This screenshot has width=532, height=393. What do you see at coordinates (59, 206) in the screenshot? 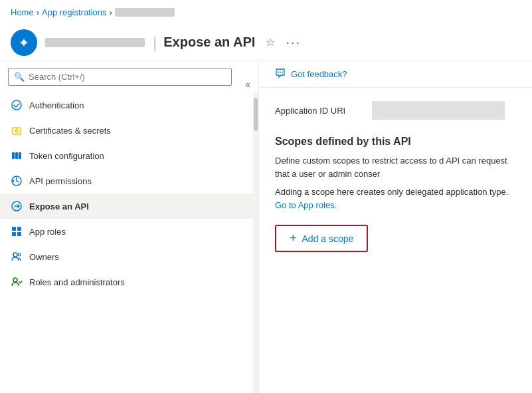
I see `expose-api-label: Expose an API` at bounding box center [59, 206].